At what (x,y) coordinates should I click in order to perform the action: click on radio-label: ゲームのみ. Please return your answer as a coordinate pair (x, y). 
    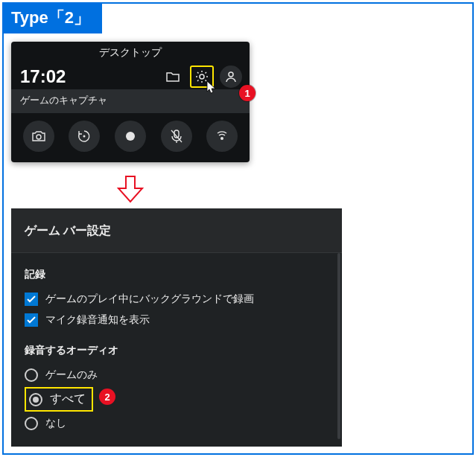
    Looking at the image, I should click on (72, 375).